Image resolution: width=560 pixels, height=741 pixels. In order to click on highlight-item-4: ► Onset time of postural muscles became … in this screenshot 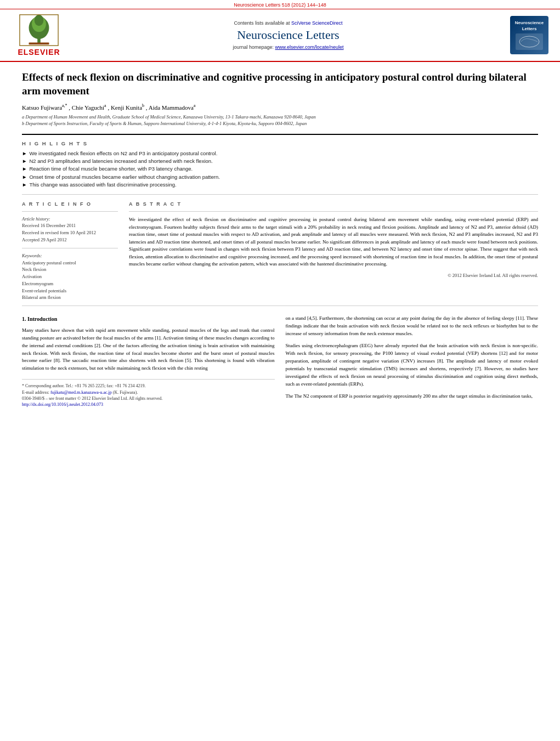, I will do `click(280, 177)`.